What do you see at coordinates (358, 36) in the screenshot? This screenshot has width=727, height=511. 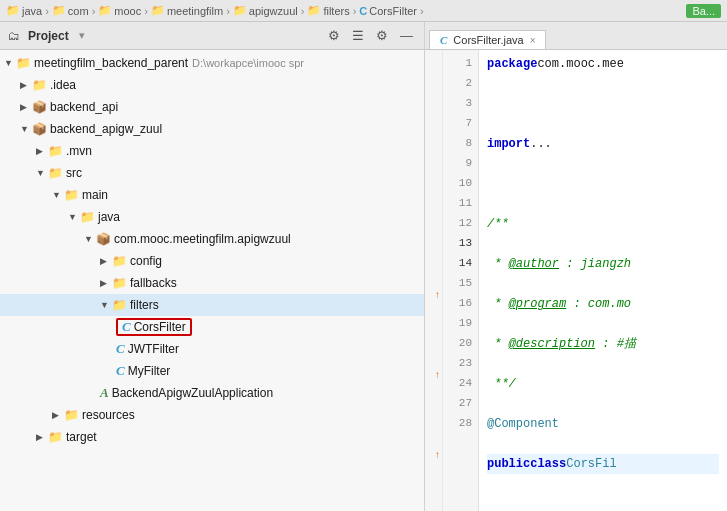 I see `filter-icon: ☰` at bounding box center [358, 36].